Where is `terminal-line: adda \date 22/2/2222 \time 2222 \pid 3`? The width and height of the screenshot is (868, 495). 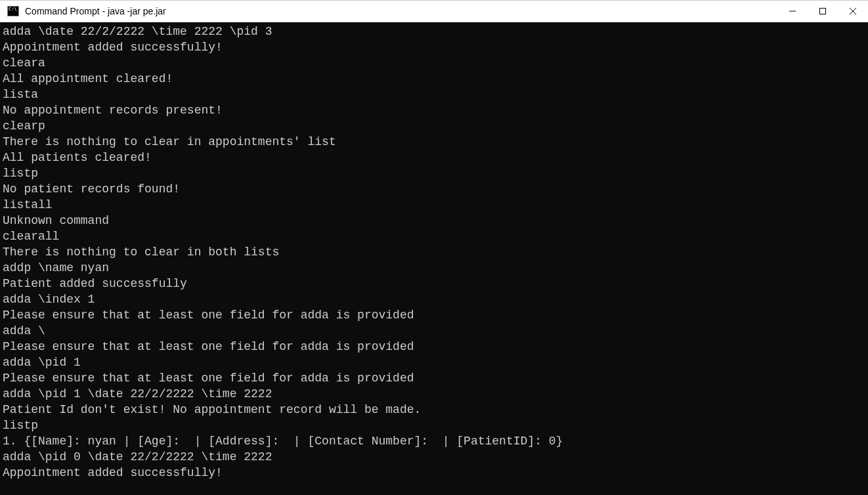
terminal-line: adda \date 22/2/2222 \time 2222 \pid 3 is located at coordinates (434, 32).